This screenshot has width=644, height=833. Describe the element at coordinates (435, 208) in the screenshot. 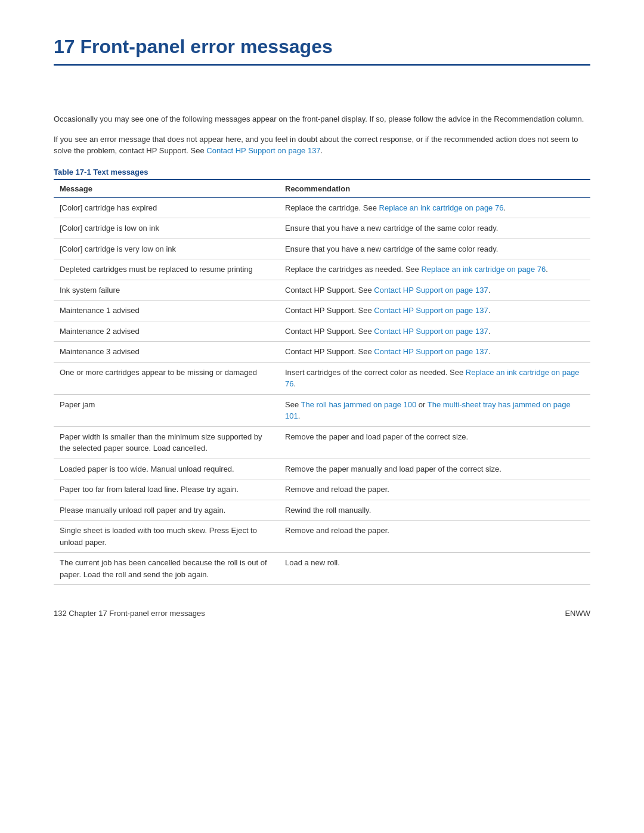

I see `recommendation-cell: Replace the cartridge. See Replace an in…` at that location.